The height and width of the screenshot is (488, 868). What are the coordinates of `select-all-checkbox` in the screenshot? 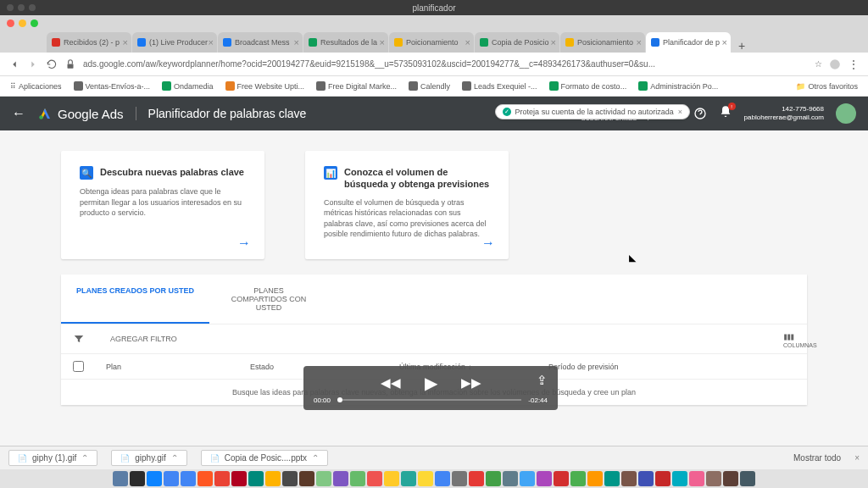 It's located at (78, 366).